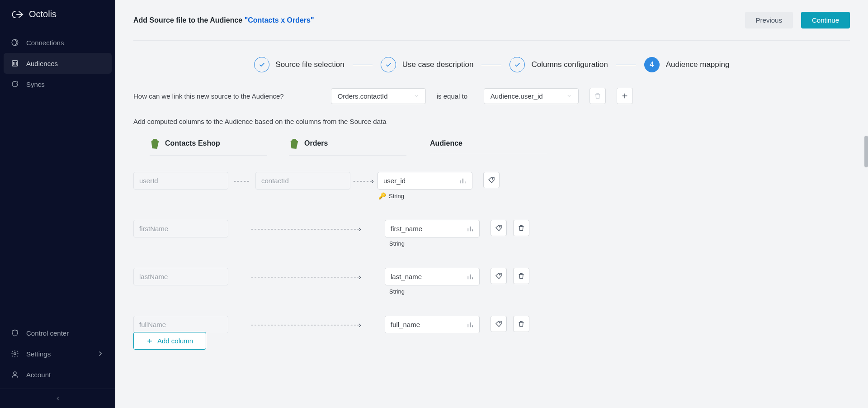 The width and height of the screenshot is (868, 408). I want to click on link-question: How can we link this new source to the A…, so click(209, 96).